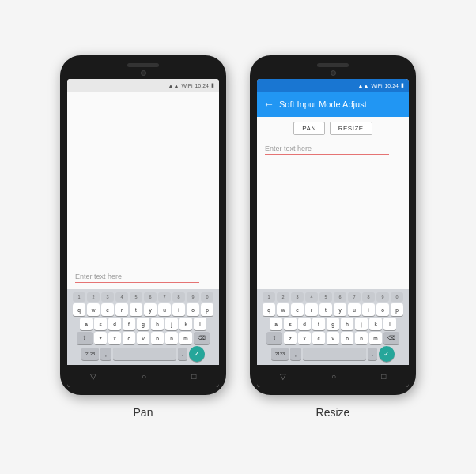 Image resolution: width=476 pixels, height=474 pixels. I want to click on resize-key-i: i, so click(368, 310).